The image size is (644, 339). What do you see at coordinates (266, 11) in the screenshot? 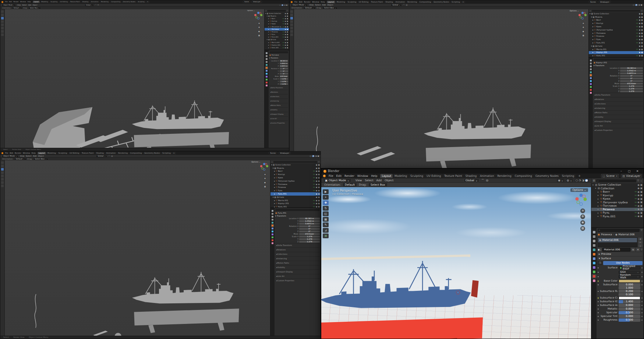
I see `search-icon: ⌕` at bounding box center [266, 11].